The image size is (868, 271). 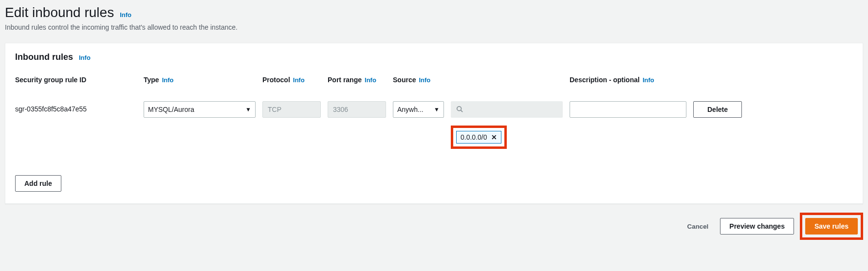 I want to click on search-icon, so click(x=460, y=110).